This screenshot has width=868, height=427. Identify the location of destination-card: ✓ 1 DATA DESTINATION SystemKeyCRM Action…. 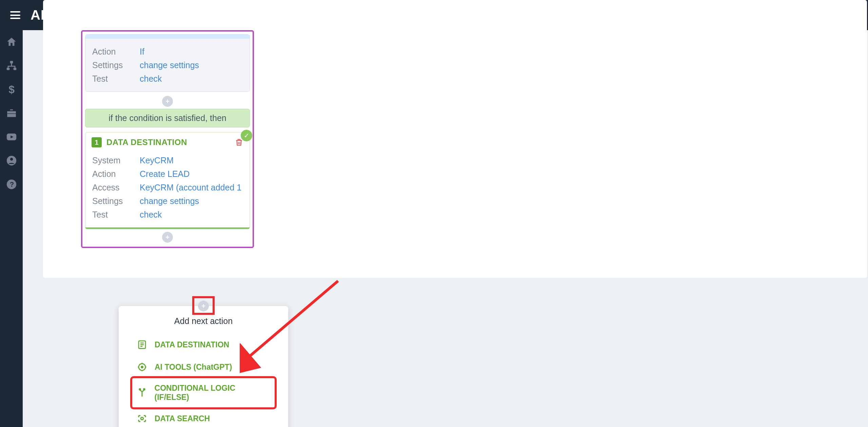
(167, 181).